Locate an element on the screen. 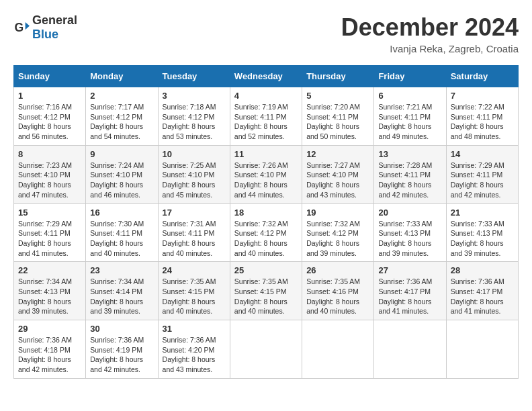 Image resolution: width=532 pixels, height=411 pixels. calendar-cell: 3 Sunrise: 7:18 AMSunset: 4:12 PMDayligh… is located at coordinates (193, 117).